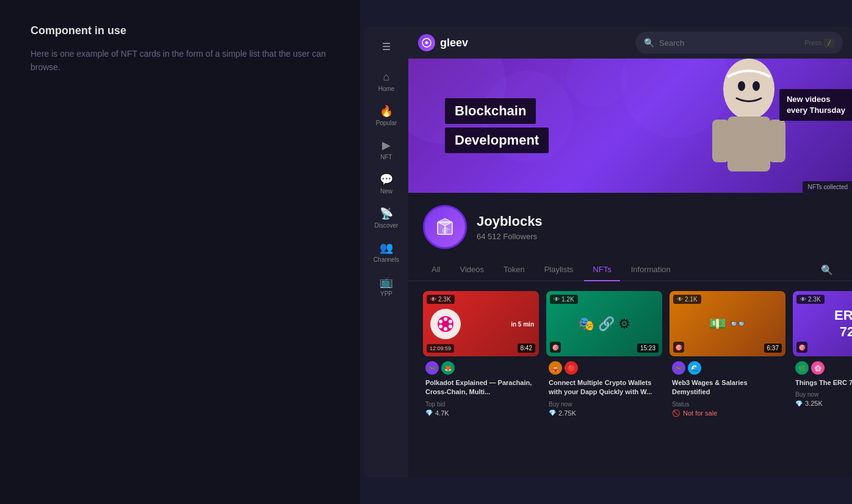 This screenshot has width=852, height=504. I want to click on channels-icon: 👥, so click(386, 248).